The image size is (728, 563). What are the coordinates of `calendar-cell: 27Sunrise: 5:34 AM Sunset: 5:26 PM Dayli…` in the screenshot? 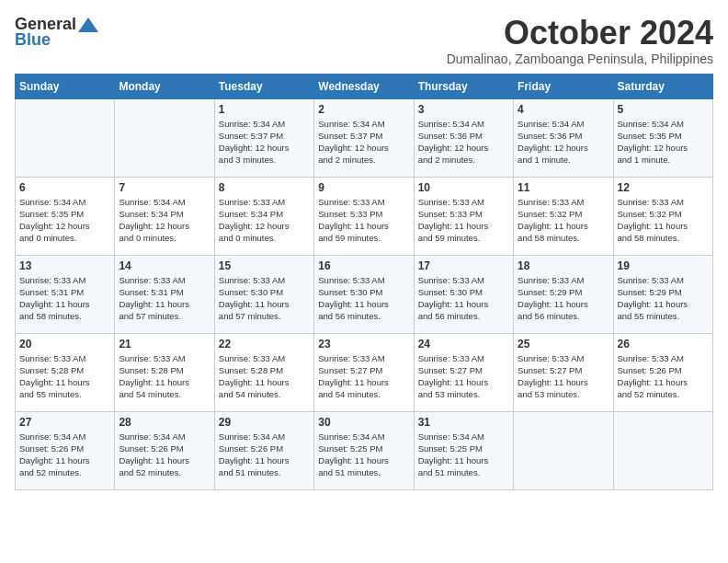 It's located at (65, 451).